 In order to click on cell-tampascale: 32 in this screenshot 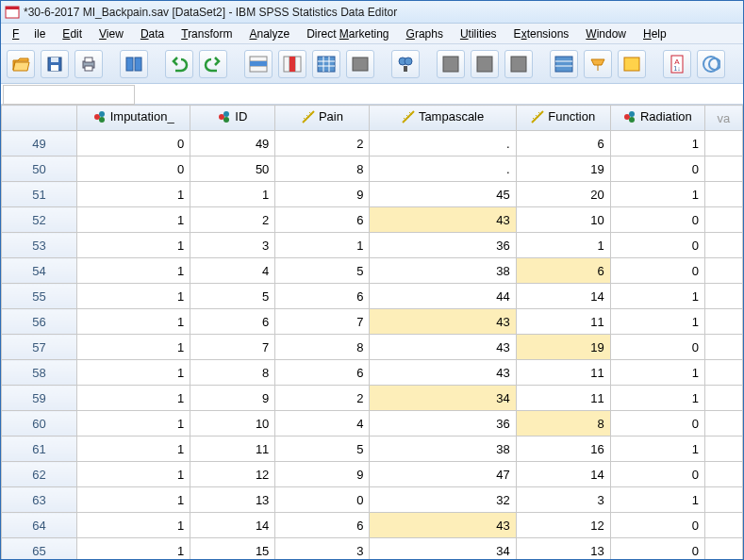, I will do `click(443, 500)`.